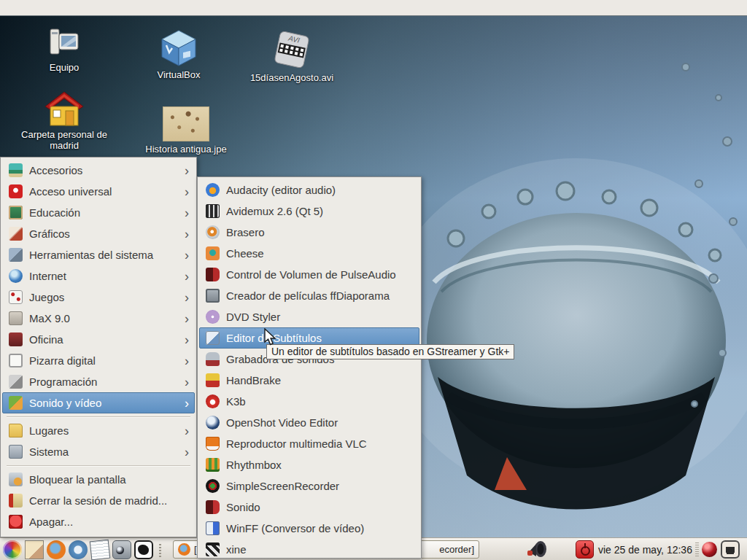  I want to click on logout-icon, so click(16, 500).